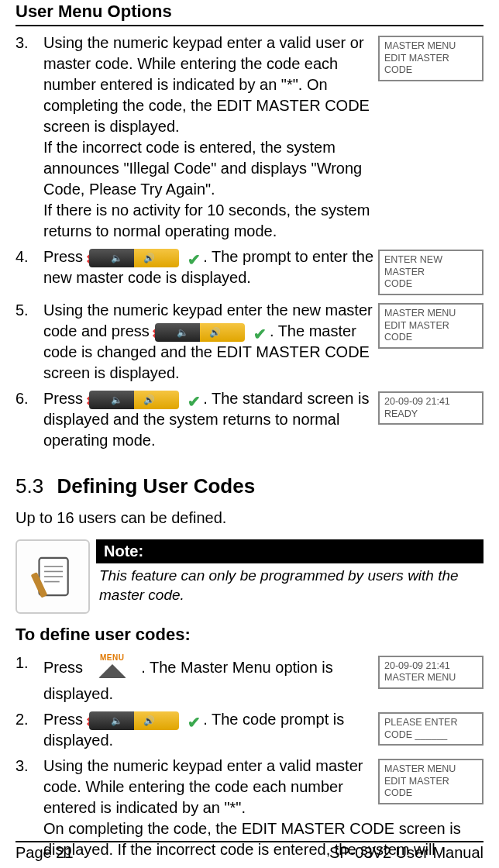  I want to click on note-block: Note: This feature can only be programme…, so click(250, 577).